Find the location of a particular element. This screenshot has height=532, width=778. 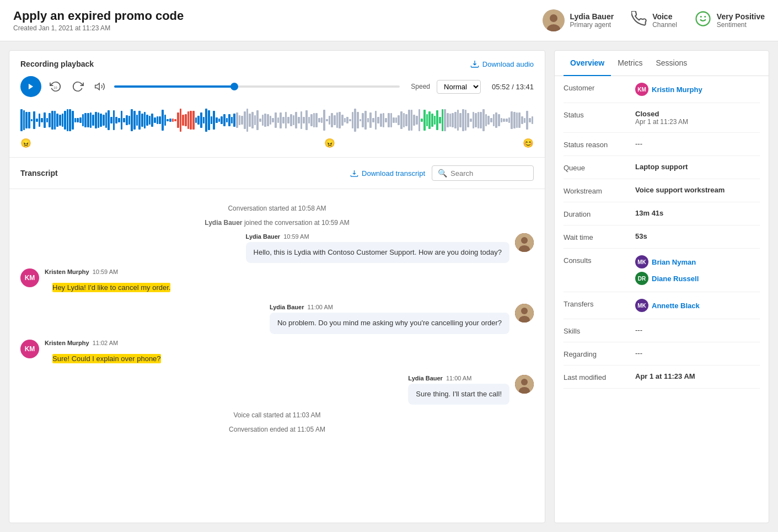

system-msg-1: Conversation started at 10:58 AM is located at coordinates (277, 208).